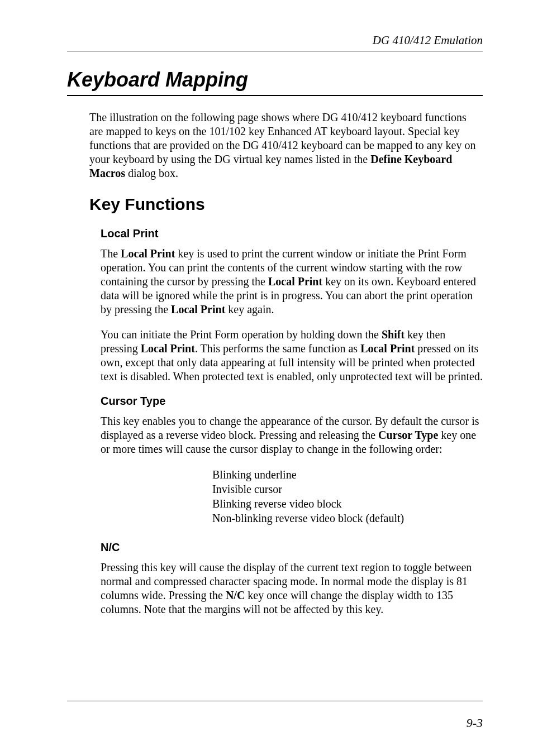 Image resolution: width=533 pixels, height=756 pixels. Describe the element at coordinates (348, 489) in the screenshot. I see `list-item: Invisible cursor` at that location.